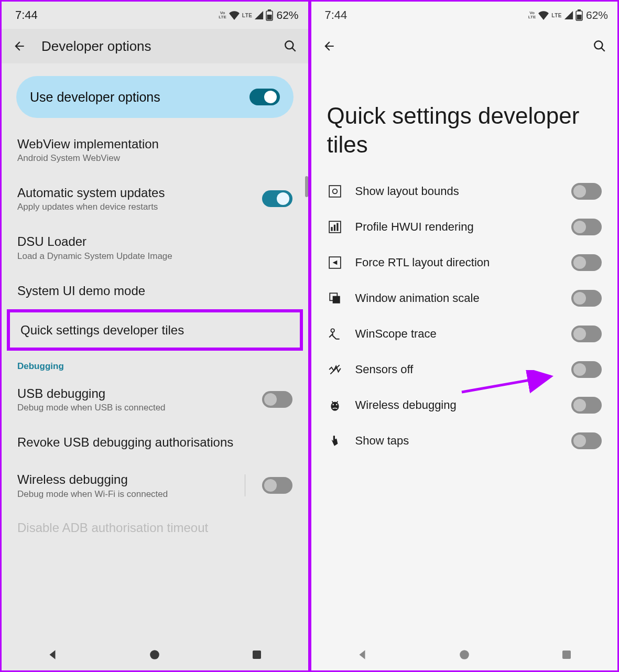 The width and height of the screenshot is (619, 672). I want to click on wifi-icon, so click(234, 15).